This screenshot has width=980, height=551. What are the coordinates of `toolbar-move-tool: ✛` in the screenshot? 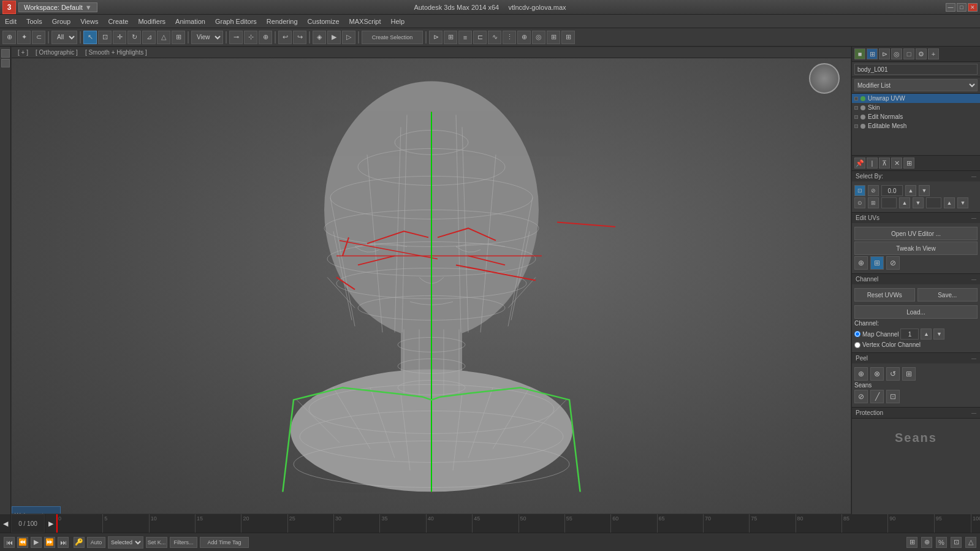 It's located at (120, 37).